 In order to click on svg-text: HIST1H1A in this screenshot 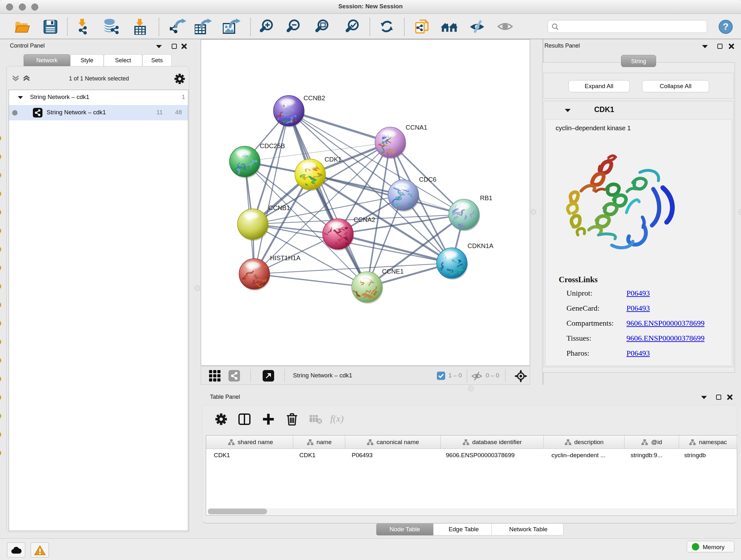, I will do `click(285, 258)`.